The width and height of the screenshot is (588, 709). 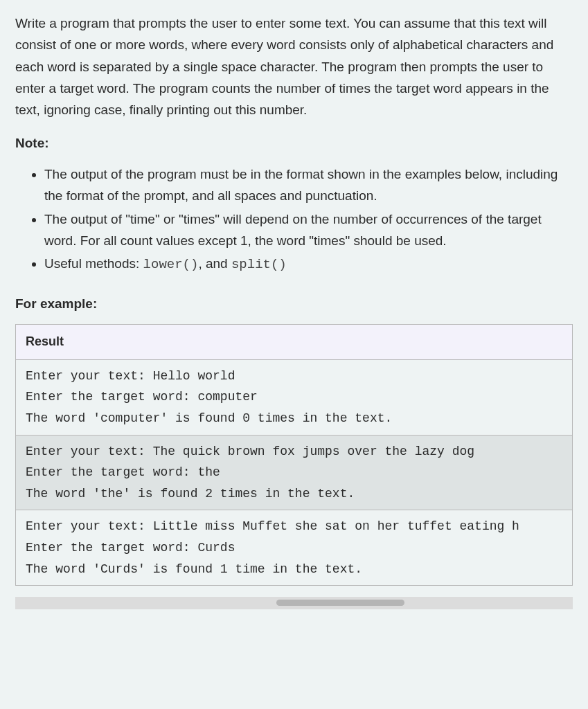 What do you see at coordinates (294, 603) in the screenshot?
I see `horizontal-scrollbar` at bounding box center [294, 603].